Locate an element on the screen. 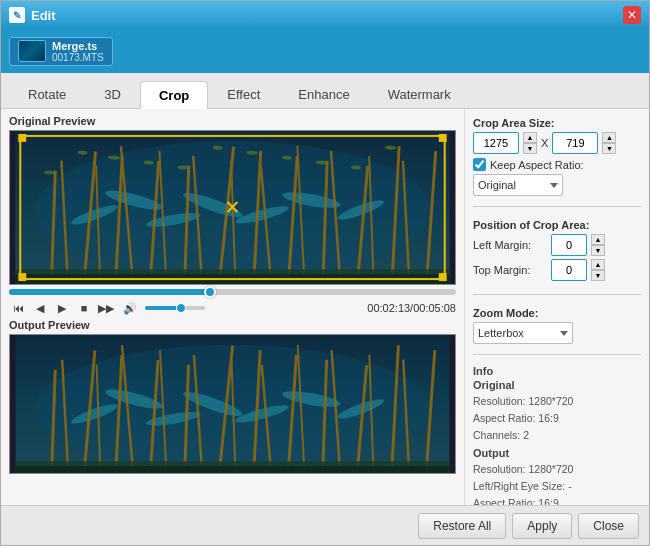  crop-width-input is located at coordinates (496, 143).